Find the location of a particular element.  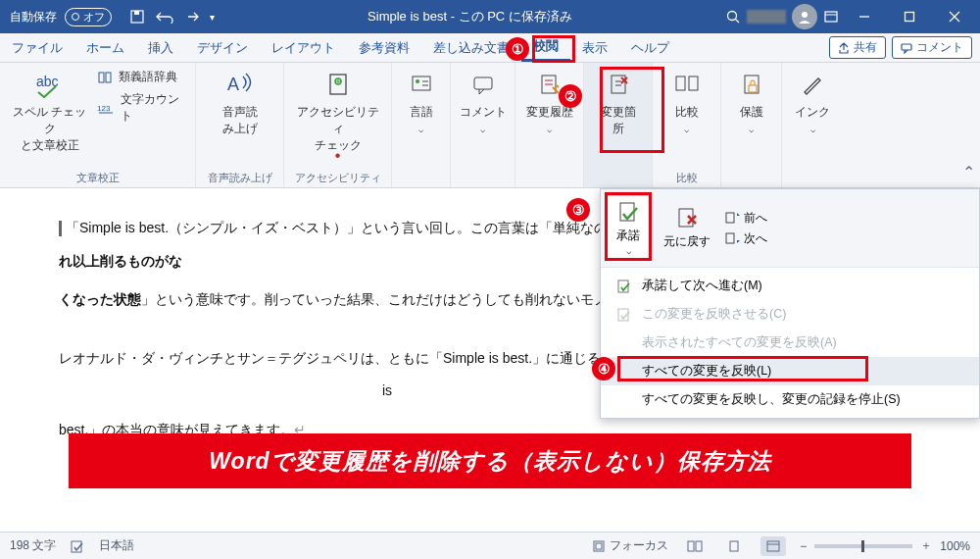

previous-change-button: 前へ is located at coordinates (746, 218).